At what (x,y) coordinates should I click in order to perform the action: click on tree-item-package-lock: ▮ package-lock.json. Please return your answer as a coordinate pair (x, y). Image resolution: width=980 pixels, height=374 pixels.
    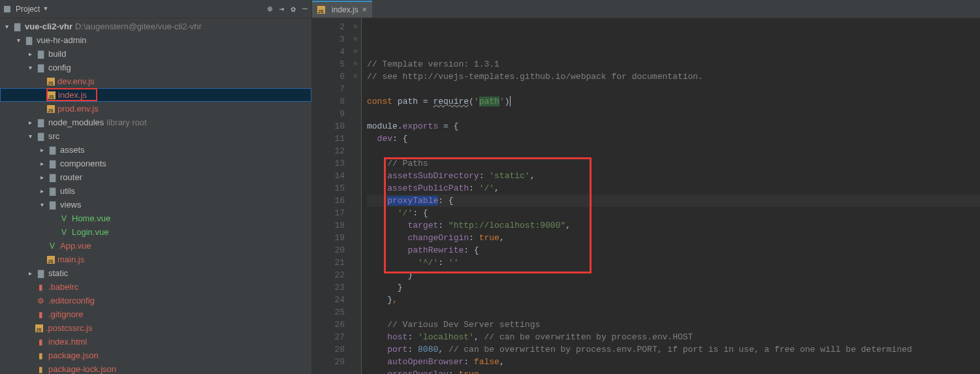
    Looking at the image, I should click on (155, 368).